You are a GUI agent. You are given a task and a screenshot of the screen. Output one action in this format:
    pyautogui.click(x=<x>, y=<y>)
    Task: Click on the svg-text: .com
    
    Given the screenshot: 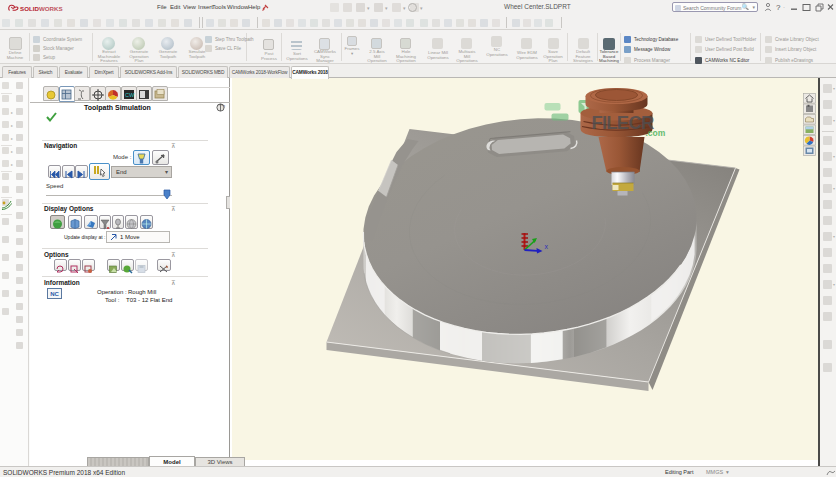 What is the action you would take?
    pyautogui.click(x=655, y=133)
    